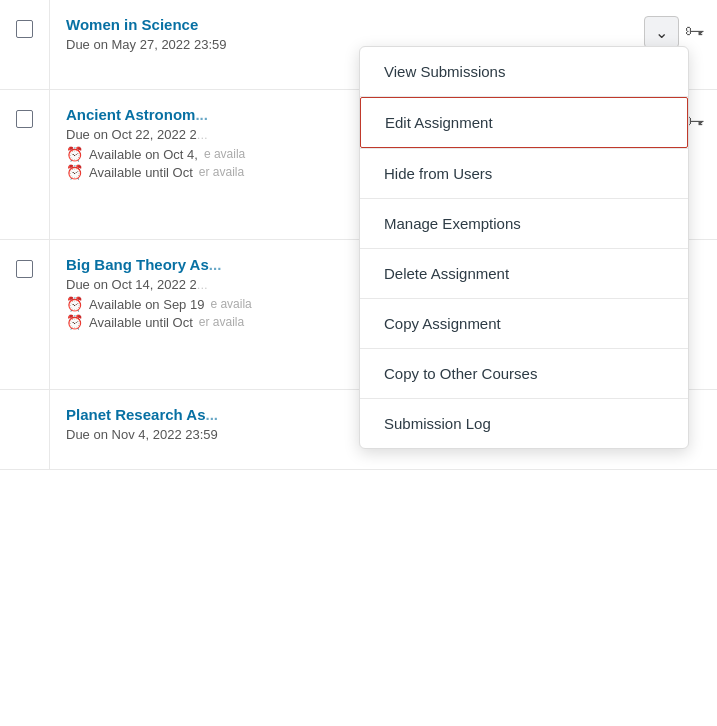 This screenshot has height=726, width=717. What do you see at coordinates (186, 114) in the screenshot?
I see `assignment-title-2: Ancient Astronom...` at bounding box center [186, 114].